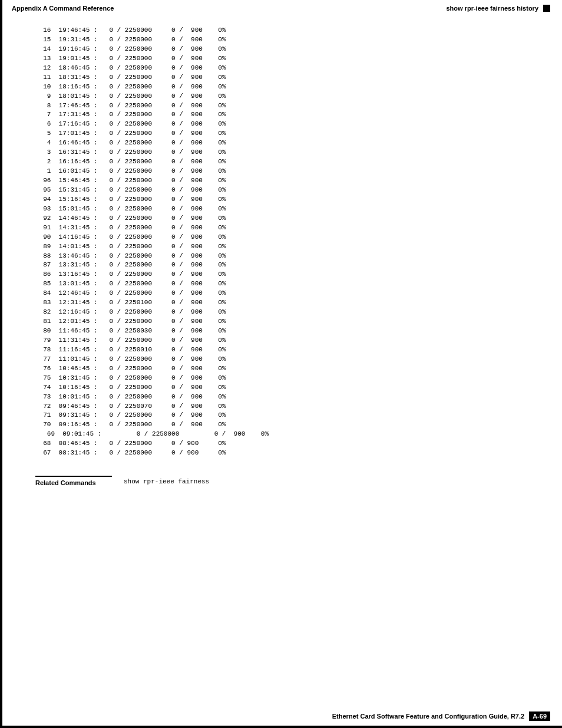 Image resolution: width=562 pixels, height=728 pixels. Describe the element at coordinates (281, 40) in the screenshot. I see `table-row: 15 19:31:45 : 0 / 2250000 0 / 900 0%` at that location.